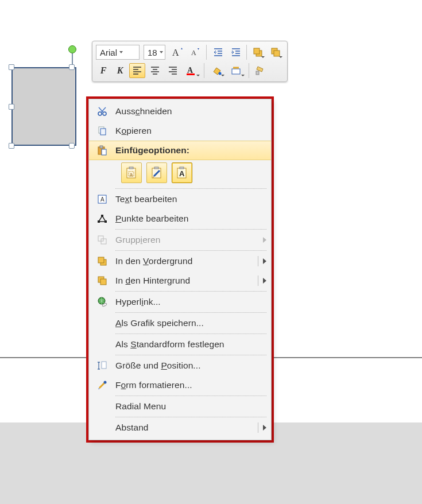 The width and height of the screenshot is (422, 504). Describe the element at coordinates (216, 71) in the screenshot. I see `shape-fill-button` at that location.